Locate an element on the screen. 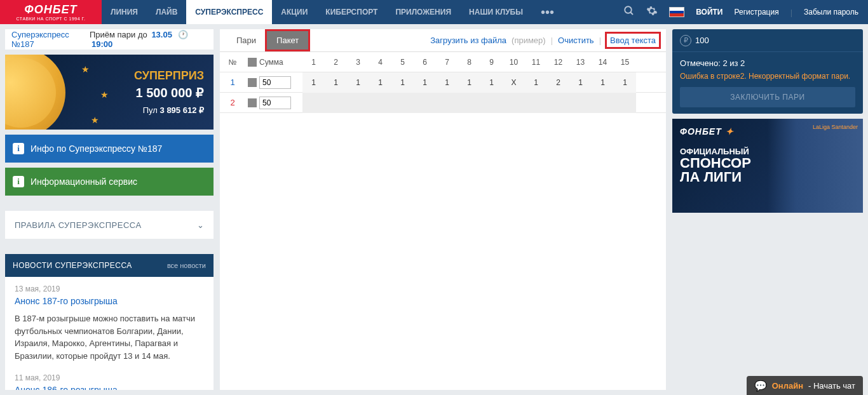 This screenshot has height=395, width=868. cell: 2 is located at coordinates (558, 83).